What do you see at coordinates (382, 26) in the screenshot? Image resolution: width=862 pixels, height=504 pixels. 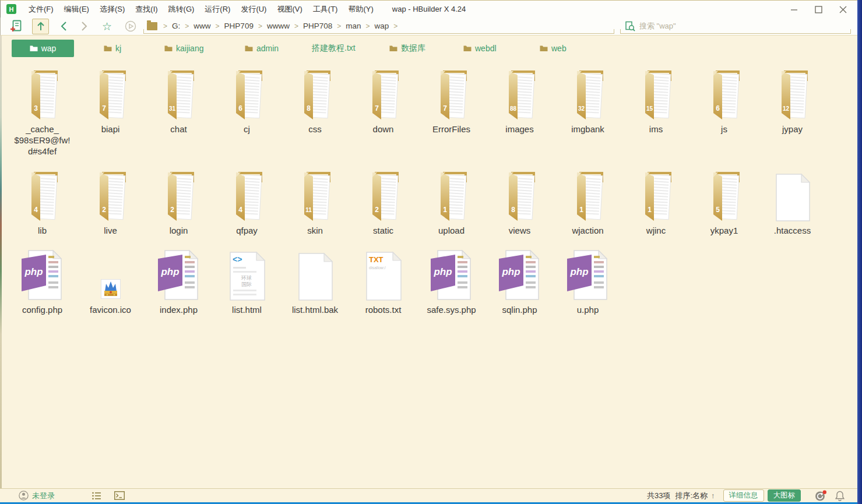 I see `breadcrumb-item: wap` at bounding box center [382, 26].